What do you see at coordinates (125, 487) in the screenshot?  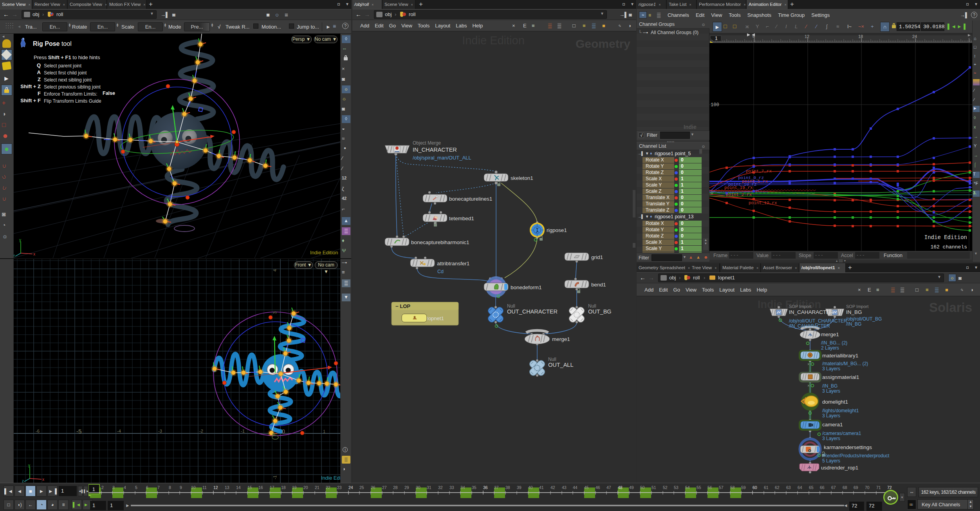 I see `svg-text: 4` at bounding box center [125, 487].